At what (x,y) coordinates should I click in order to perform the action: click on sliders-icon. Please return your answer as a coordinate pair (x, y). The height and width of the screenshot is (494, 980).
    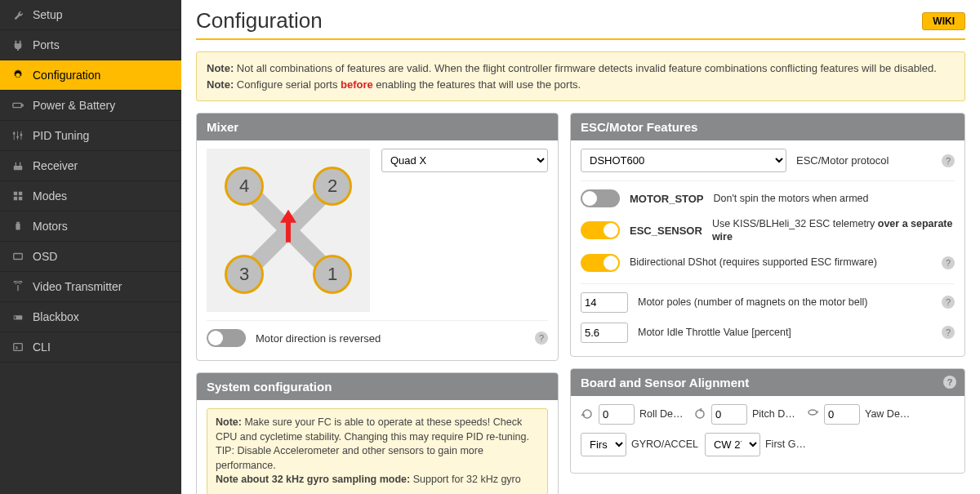
    Looking at the image, I should click on (18, 136).